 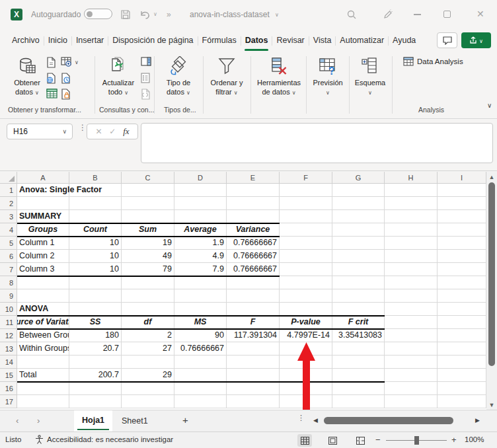 I want to click on horizontal-scrollbar-thumb, so click(x=389, y=420).